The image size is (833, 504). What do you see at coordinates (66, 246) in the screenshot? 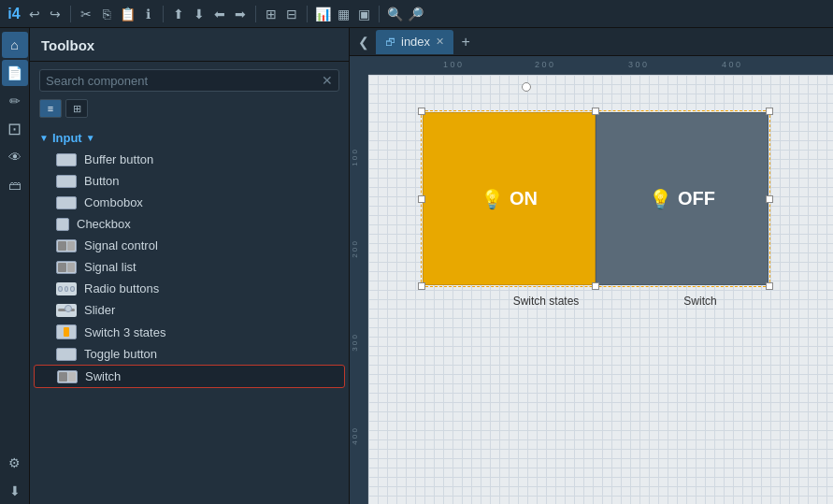
I see `signal-control-icon` at bounding box center [66, 246].